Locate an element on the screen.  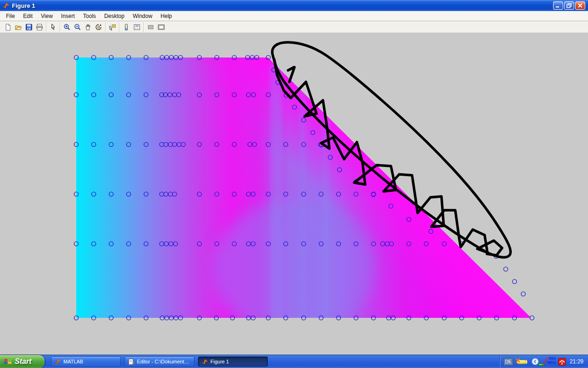
editor-icon is located at coordinates (131, 362).